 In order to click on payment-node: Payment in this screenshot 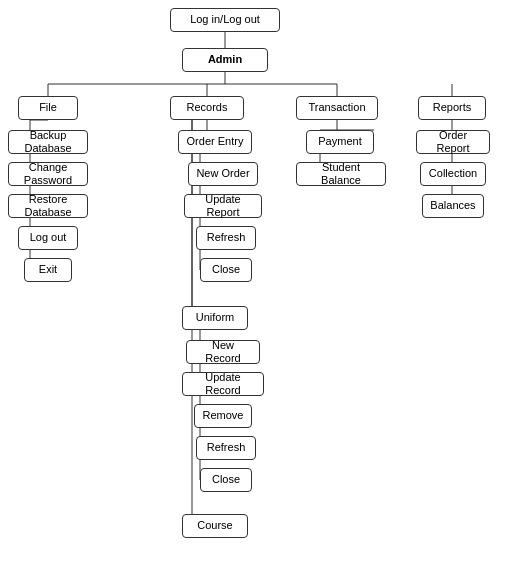, I will do `click(340, 142)`.